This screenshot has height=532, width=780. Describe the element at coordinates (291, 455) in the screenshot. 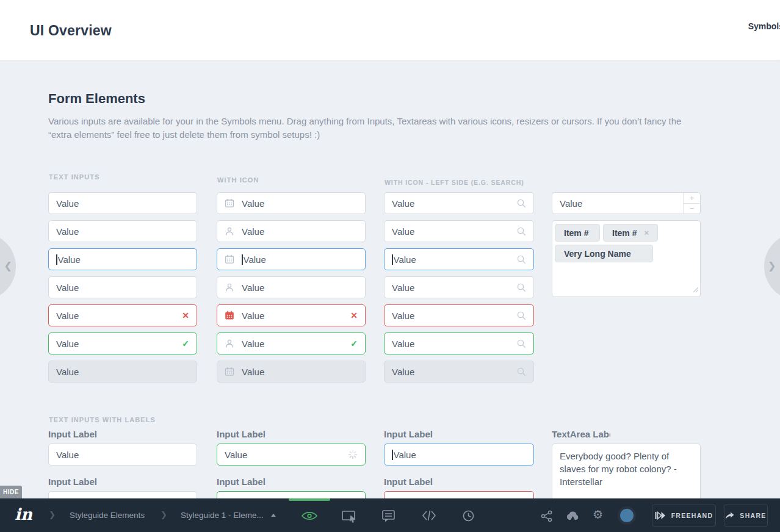

I see `labeled-text-input-loading: Value` at that location.